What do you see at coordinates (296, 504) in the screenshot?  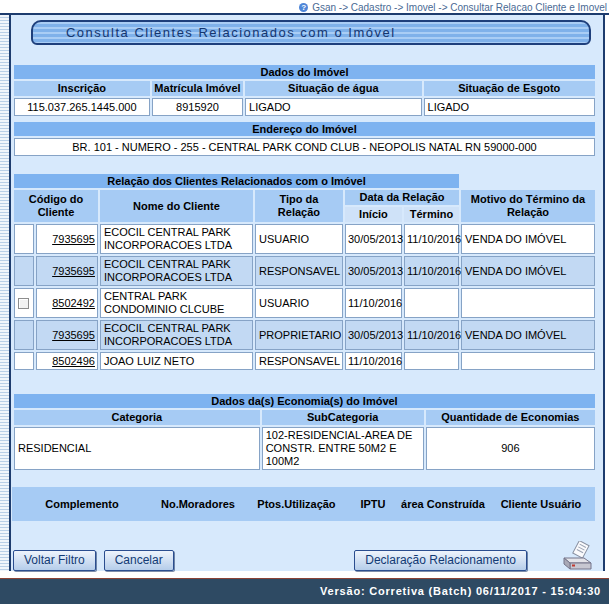 I see `col-ptos-utilizacao: Ptos.Utilização` at bounding box center [296, 504].